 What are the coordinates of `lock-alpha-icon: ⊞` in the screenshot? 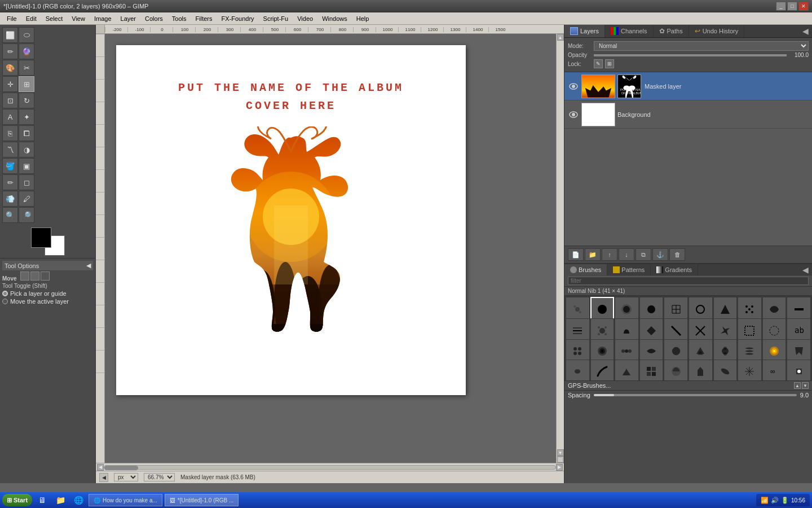 It's located at (610, 64).